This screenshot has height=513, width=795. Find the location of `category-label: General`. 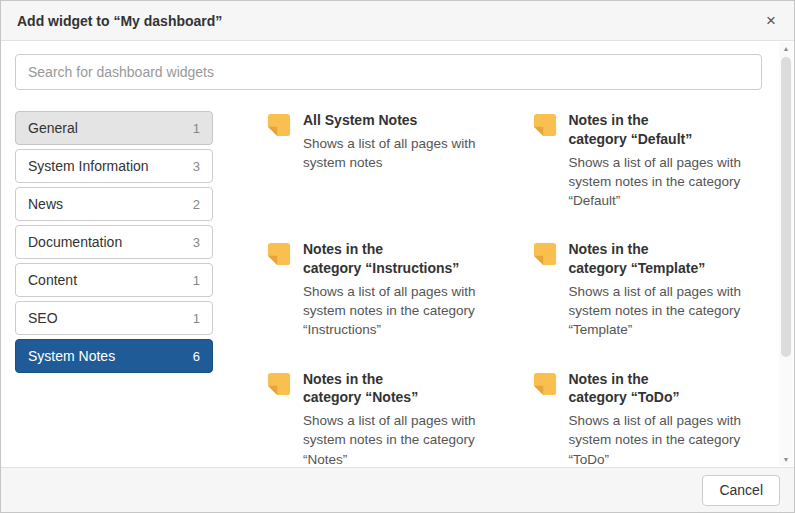

category-label: General is located at coordinates (53, 128).